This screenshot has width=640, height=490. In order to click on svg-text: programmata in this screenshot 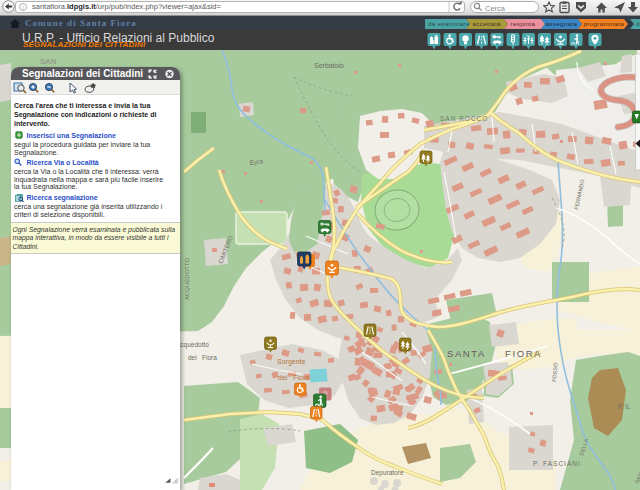, I will do `click(604, 24)`.